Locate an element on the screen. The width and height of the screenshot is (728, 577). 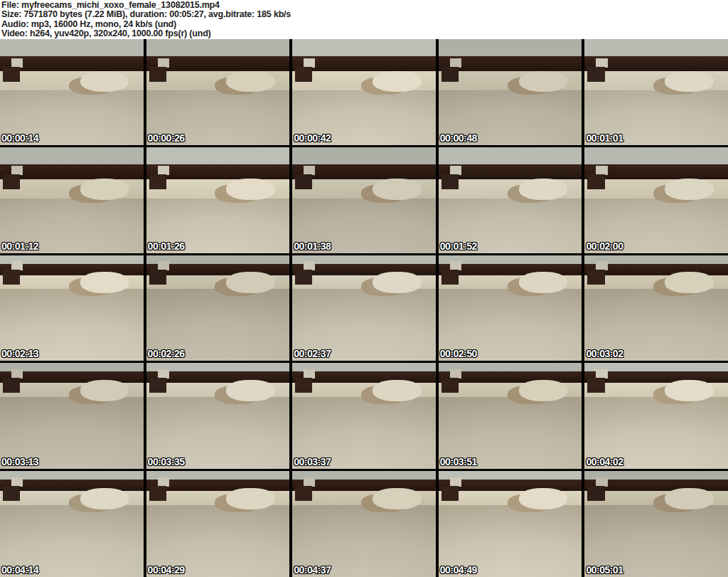
video-thumbnail: 00:01:12 is located at coordinates (72, 201).